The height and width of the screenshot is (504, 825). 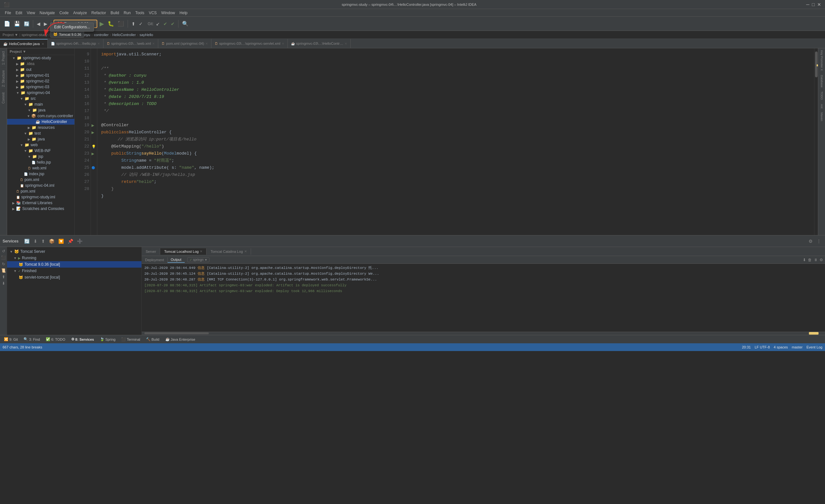 I want to click on git-fetch-btn: ↙, so click(x=158, y=24).